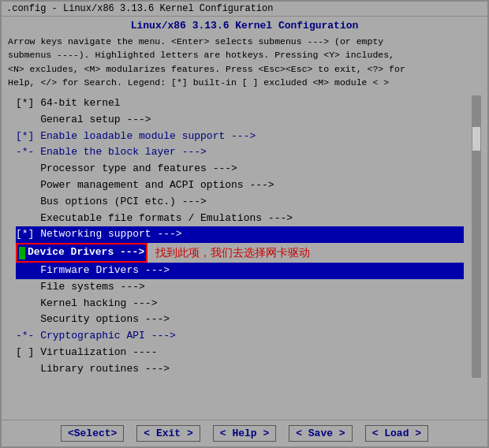 The width and height of the screenshot is (489, 448). What do you see at coordinates (397, 434) in the screenshot?
I see `load-button: < Load >` at bounding box center [397, 434].